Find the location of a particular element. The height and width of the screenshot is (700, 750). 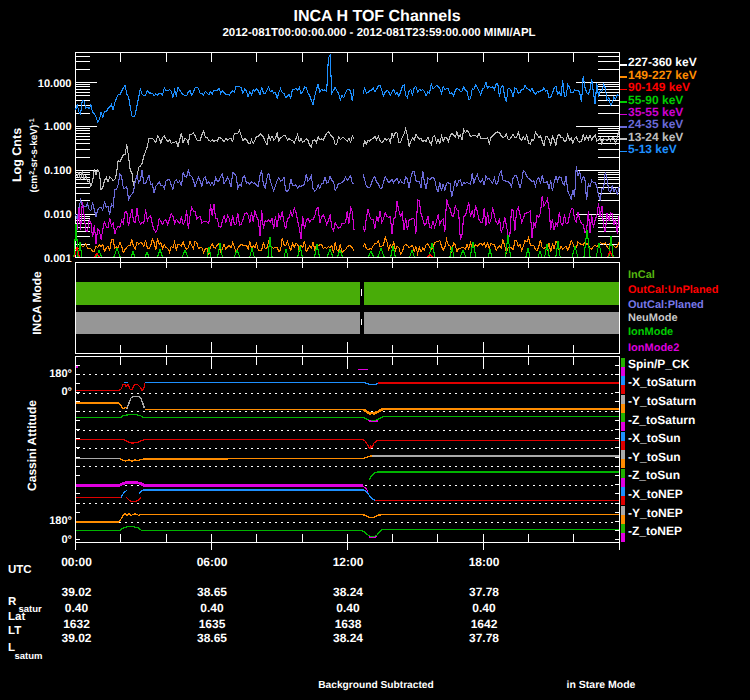

svg-text: -X_toSun is located at coordinates (654, 438).